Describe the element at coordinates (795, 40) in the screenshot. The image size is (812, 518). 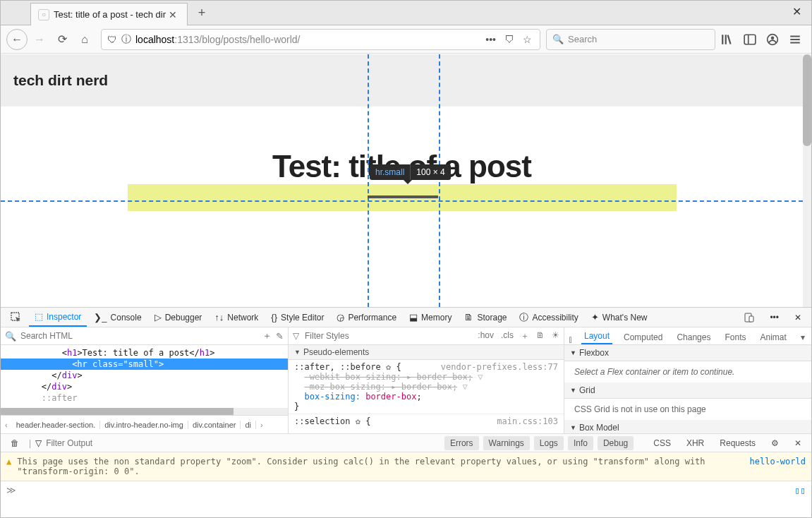
I see `menu-icon` at that location.